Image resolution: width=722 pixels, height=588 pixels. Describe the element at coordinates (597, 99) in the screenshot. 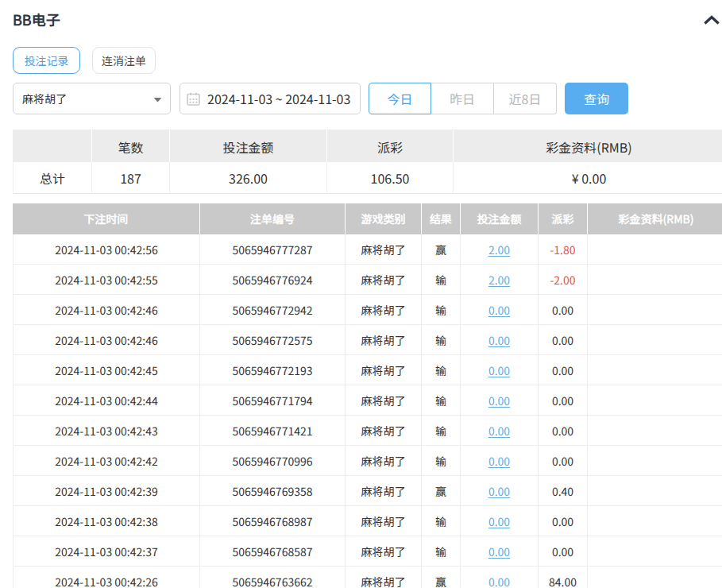

I see `query-button: 查询` at that location.